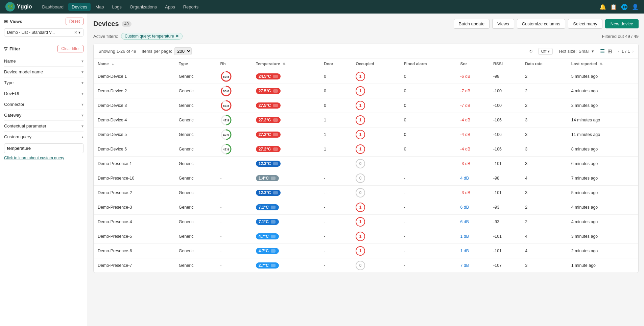 Image resolution: width=644 pixels, height=326 pixels. I want to click on col-data-rate: Data rate, so click(544, 64).